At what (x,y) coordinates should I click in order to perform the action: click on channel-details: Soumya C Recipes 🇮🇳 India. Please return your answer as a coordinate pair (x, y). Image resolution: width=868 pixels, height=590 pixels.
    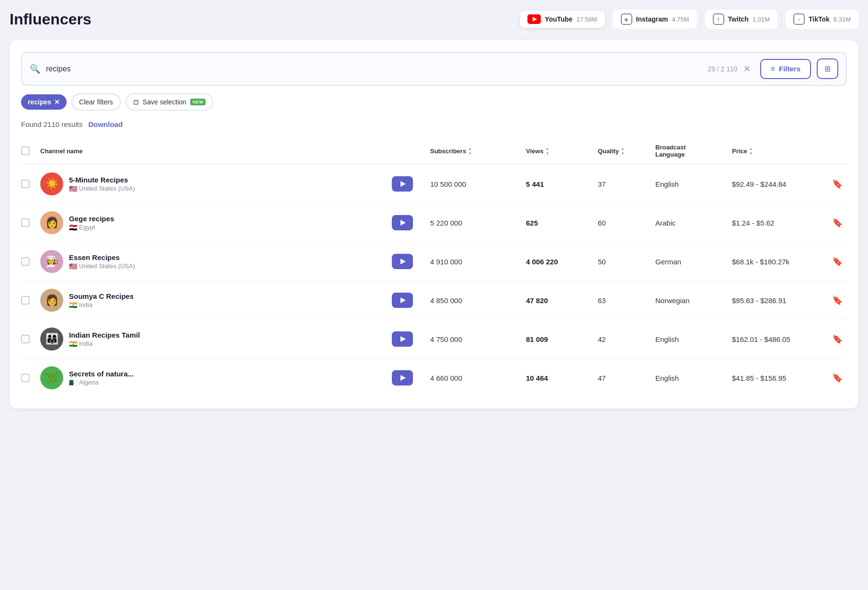
    Looking at the image, I should click on (102, 301).